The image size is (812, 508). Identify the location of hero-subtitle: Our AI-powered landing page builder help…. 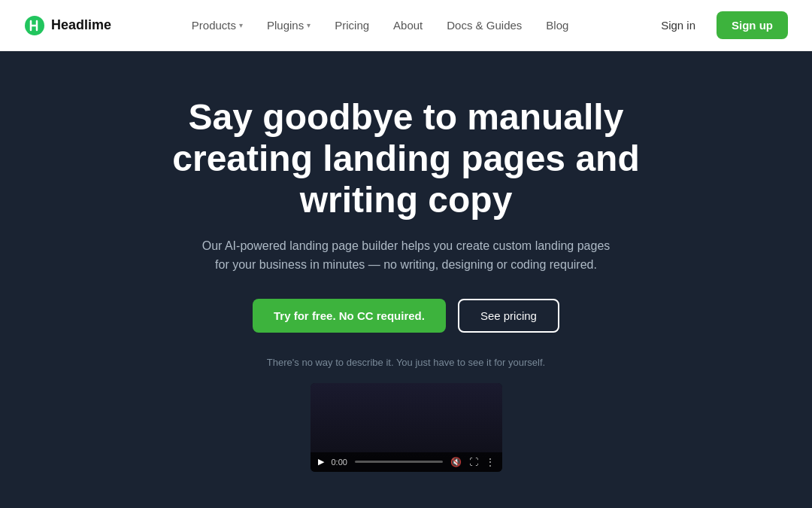
(406, 256).